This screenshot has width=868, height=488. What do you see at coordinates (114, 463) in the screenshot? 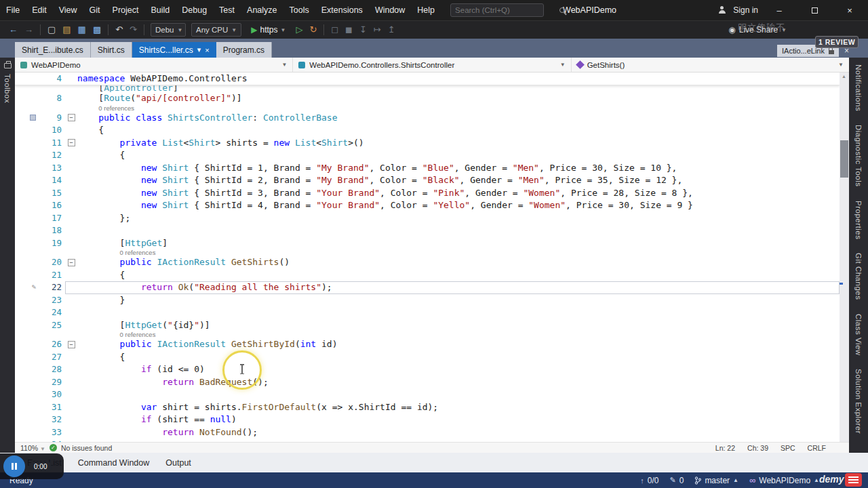
I see `panel-tab-command-window: Command Window` at bounding box center [114, 463].